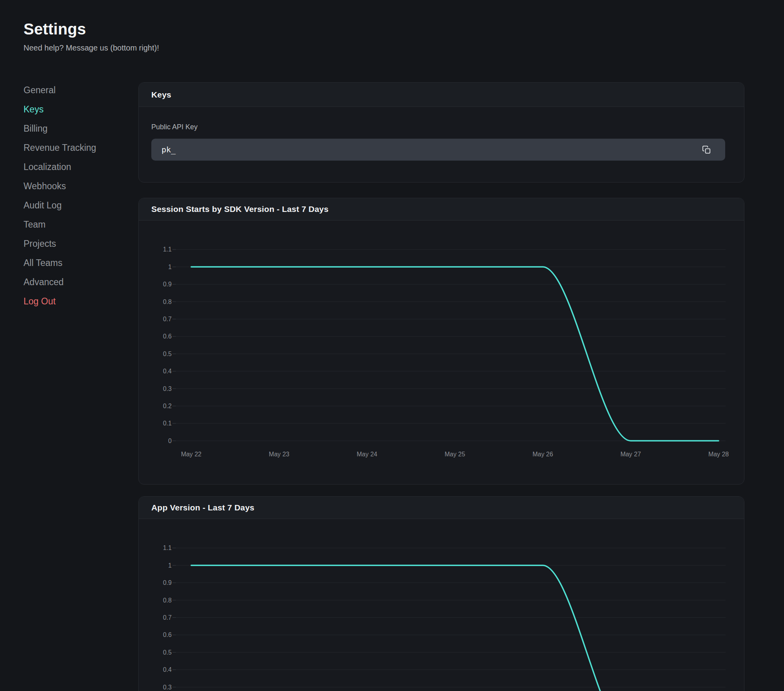 This screenshot has width=784, height=691. I want to click on sdk-chart-title: Session Starts by SDK Version - Last 7 D…, so click(240, 209).